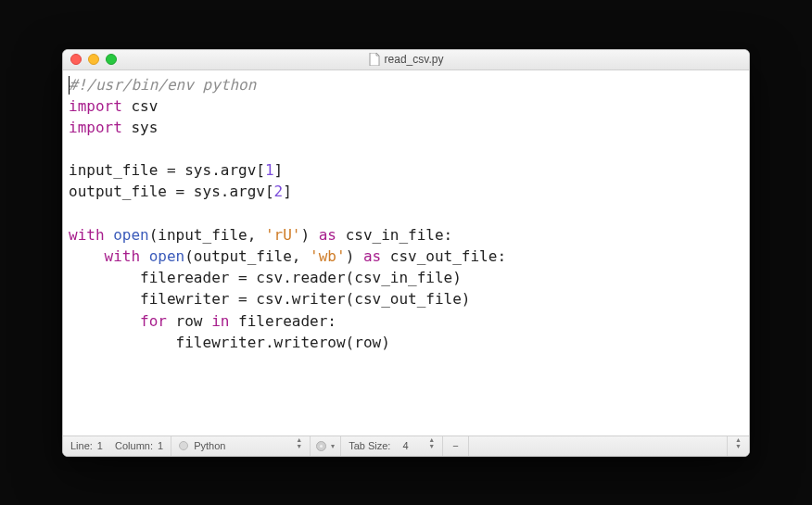 This screenshot has height=505, width=812. I want to click on zoom-button, so click(111, 59).